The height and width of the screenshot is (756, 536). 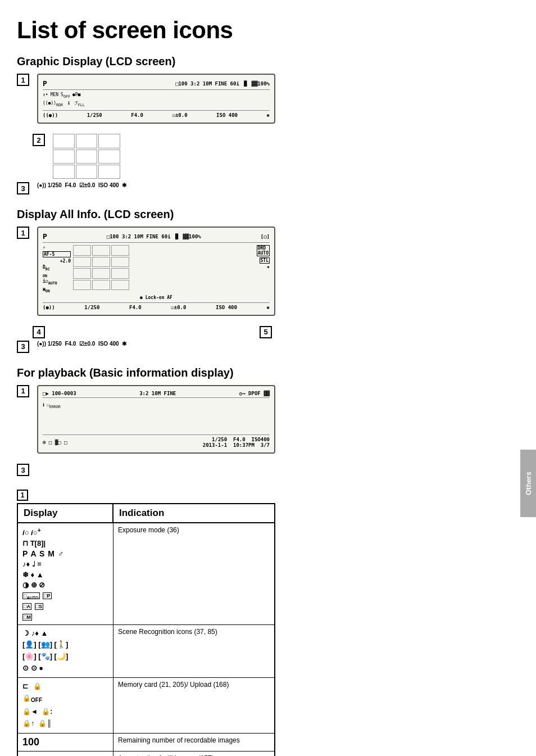 What do you see at coordinates (38, 543) in the screenshot?
I see `t-bracket: T[8]|` at bounding box center [38, 543].